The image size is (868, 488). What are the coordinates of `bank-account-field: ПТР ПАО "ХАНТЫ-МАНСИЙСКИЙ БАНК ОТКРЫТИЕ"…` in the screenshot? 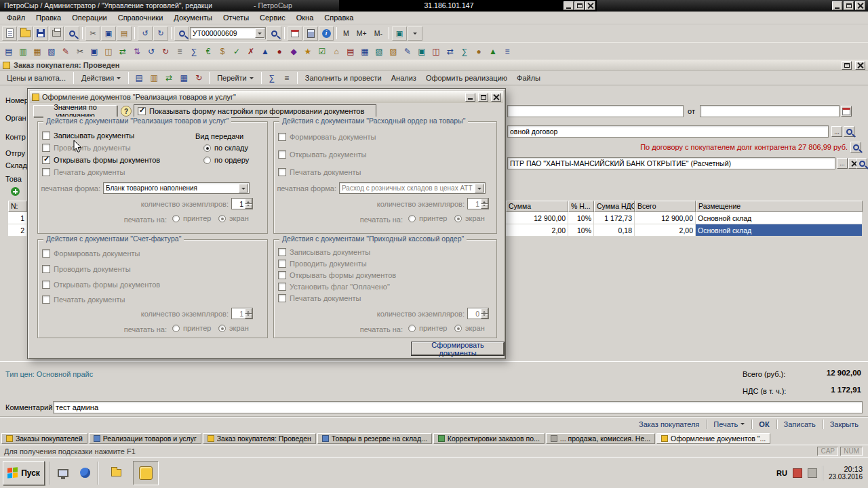 It's located at (671, 163).